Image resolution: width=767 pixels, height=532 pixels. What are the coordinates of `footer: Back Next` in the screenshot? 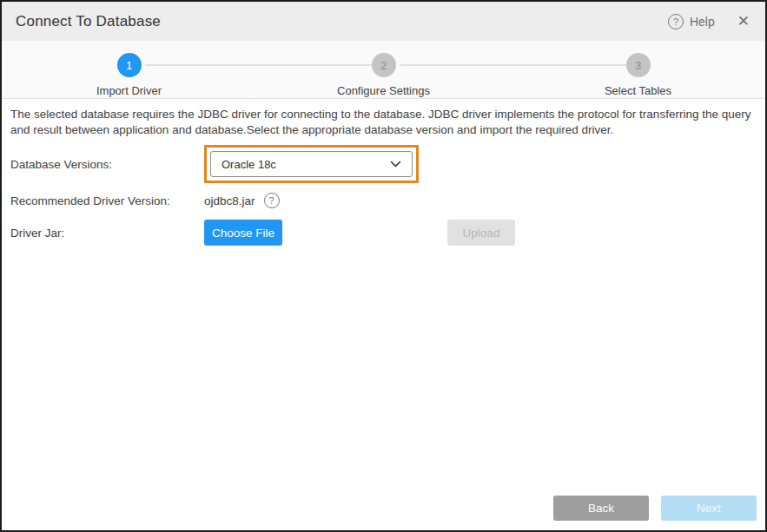 It's located at (384, 513).